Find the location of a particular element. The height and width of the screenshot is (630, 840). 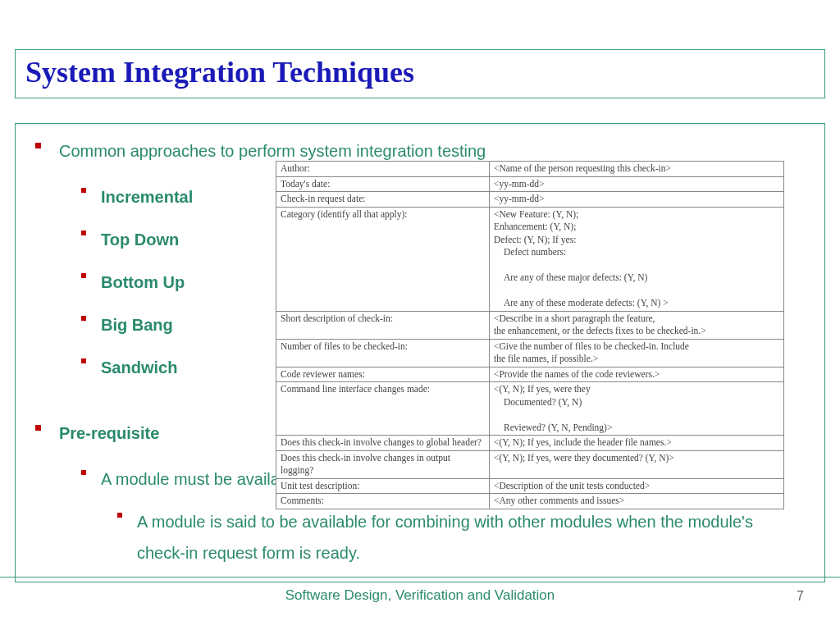

form-value: <Give the number of files to be checked-… is located at coordinates (637, 353).